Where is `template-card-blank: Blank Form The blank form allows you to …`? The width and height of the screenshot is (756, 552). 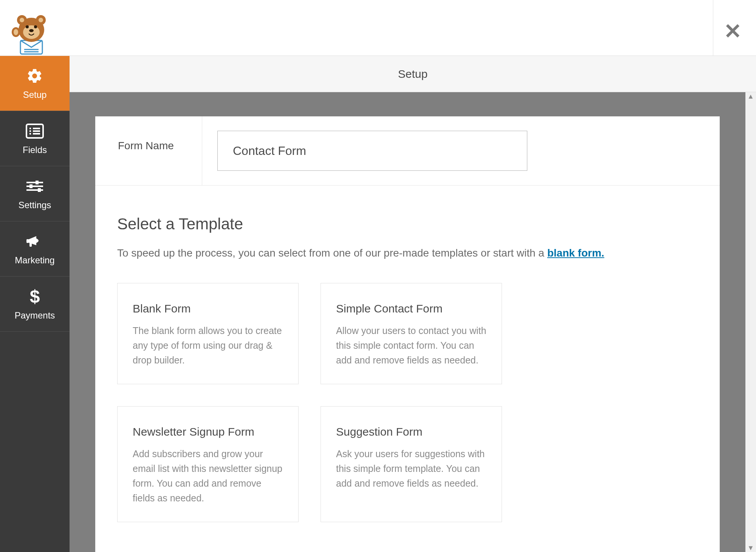
template-card-blank: Blank Form The blank form allows you to … is located at coordinates (208, 334).